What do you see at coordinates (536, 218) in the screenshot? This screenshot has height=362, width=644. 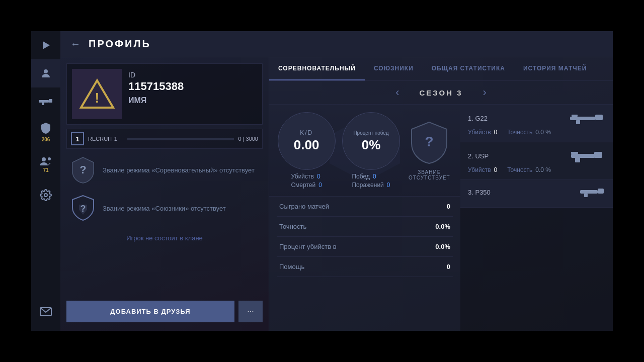 I see `weapons-panel: 1. G22` at bounding box center [536, 218].